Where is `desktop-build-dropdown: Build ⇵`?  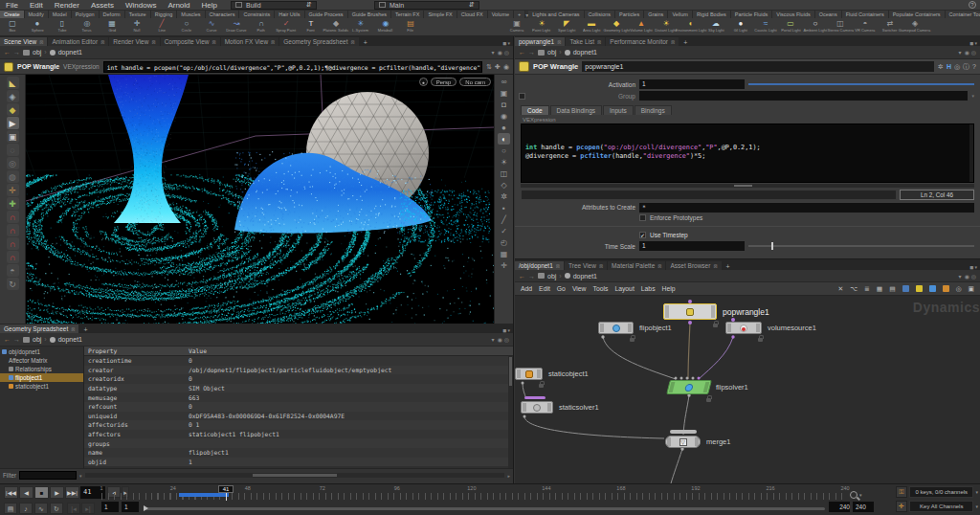 desktop-build-dropdown: Build ⇵ is located at coordinates (274, 6).